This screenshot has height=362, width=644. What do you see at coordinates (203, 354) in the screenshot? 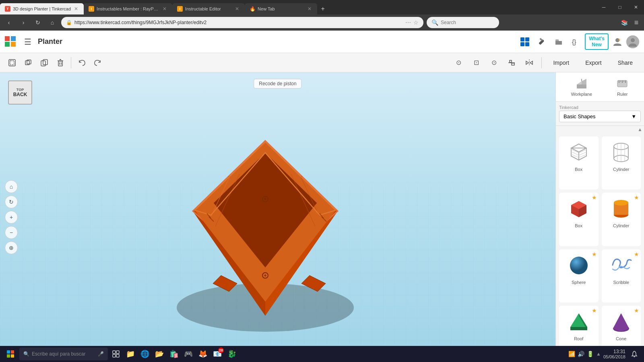
I see `firefox-taskbar: 🦊` at bounding box center [203, 354].